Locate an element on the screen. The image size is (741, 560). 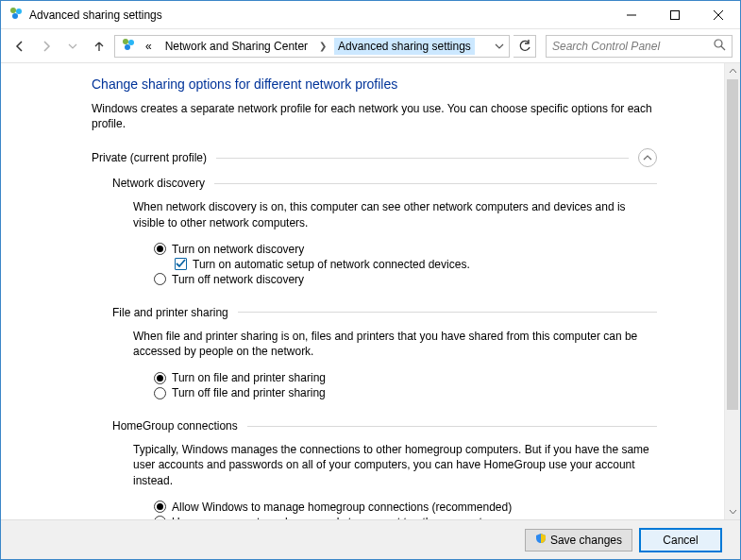
search-icon is located at coordinates (719, 46).